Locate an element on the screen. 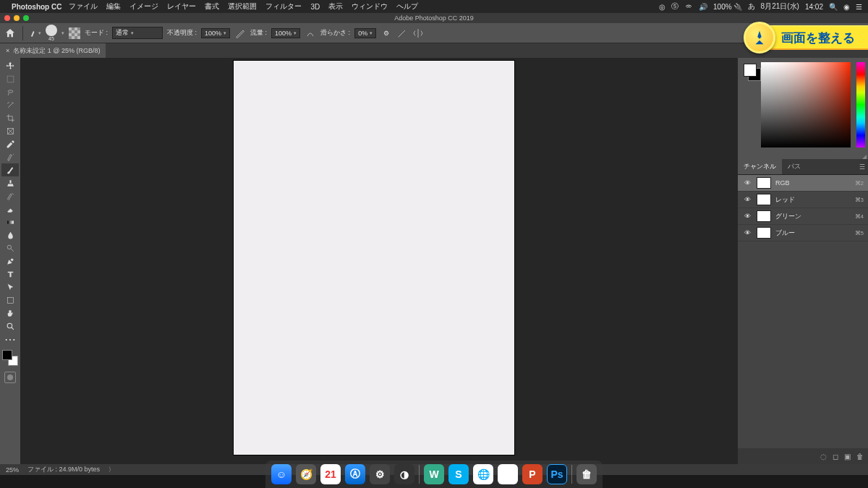  status-ime-icon: あ is located at coordinates (752, 7).